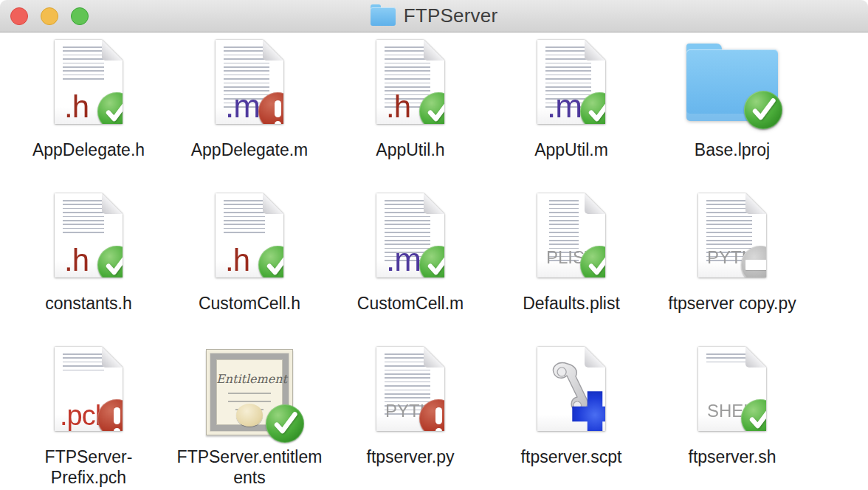  Describe the element at coordinates (732, 303) in the screenshot. I see `file-name: ftpserver copy.py` at that location.